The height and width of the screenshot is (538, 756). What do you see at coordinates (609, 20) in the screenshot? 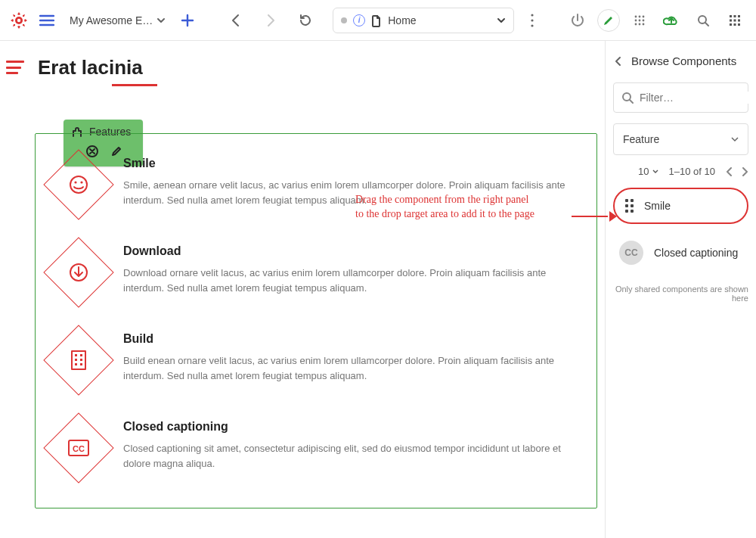
I see `edit-mode-button` at bounding box center [609, 20].